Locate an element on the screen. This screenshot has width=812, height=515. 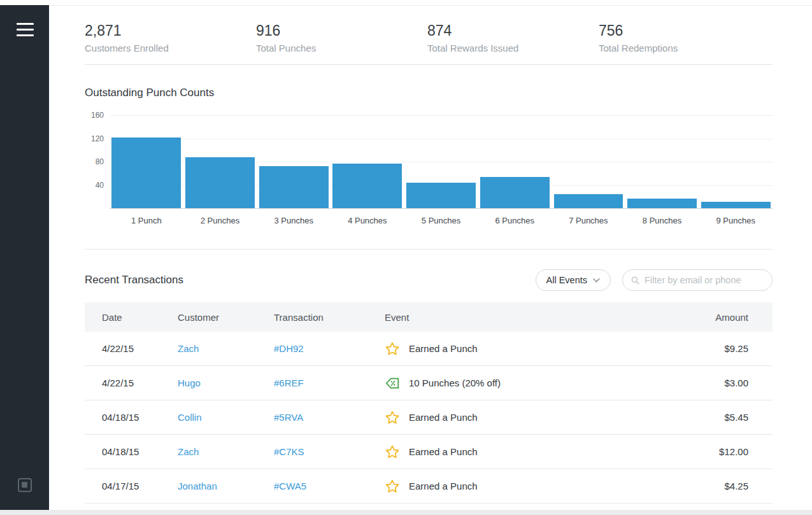
table-row: 04/18/15 Zach #C7KS Earned a Punch $12.0… is located at coordinates (429, 452).